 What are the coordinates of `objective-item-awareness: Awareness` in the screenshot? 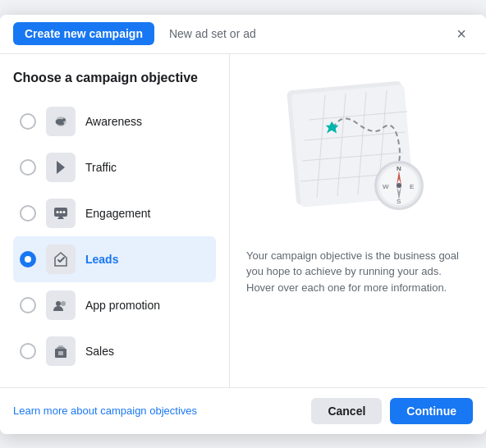 It's located at (115, 121).